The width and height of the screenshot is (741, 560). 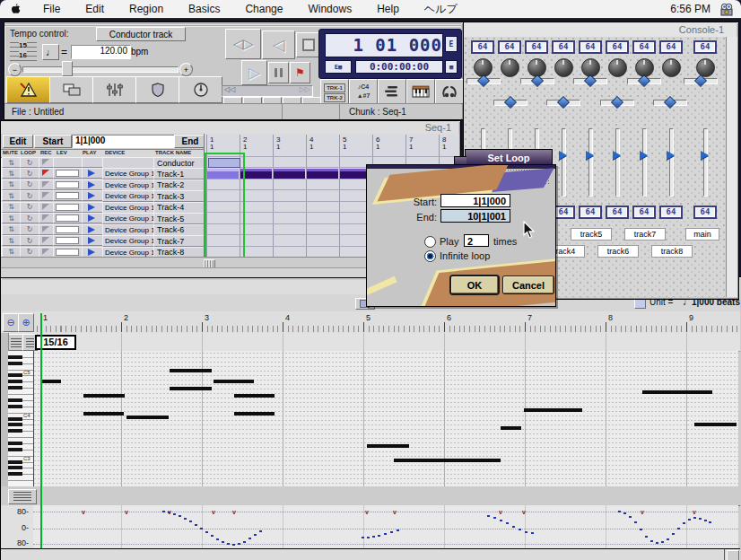 What do you see at coordinates (475, 201) in the screenshot?
I see `dialog-start-field: 1|1|000` at bounding box center [475, 201].